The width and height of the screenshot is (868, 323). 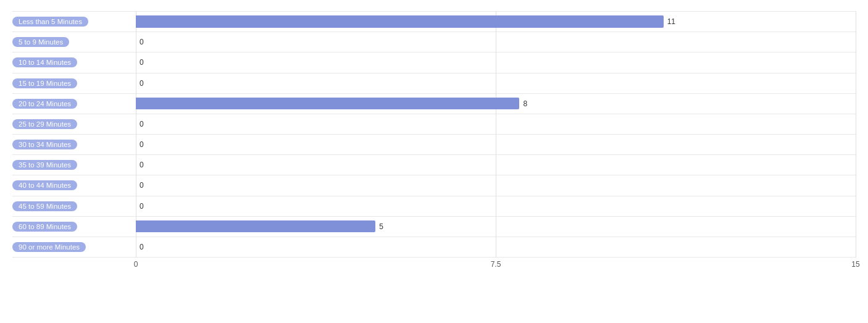 What do you see at coordinates (496, 227) in the screenshot?
I see `bar-track: 5` at bounding box center [496, 227].